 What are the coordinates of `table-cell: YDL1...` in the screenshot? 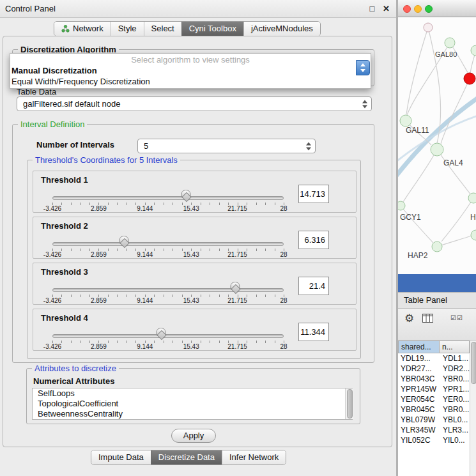 It's located at (455, 358).